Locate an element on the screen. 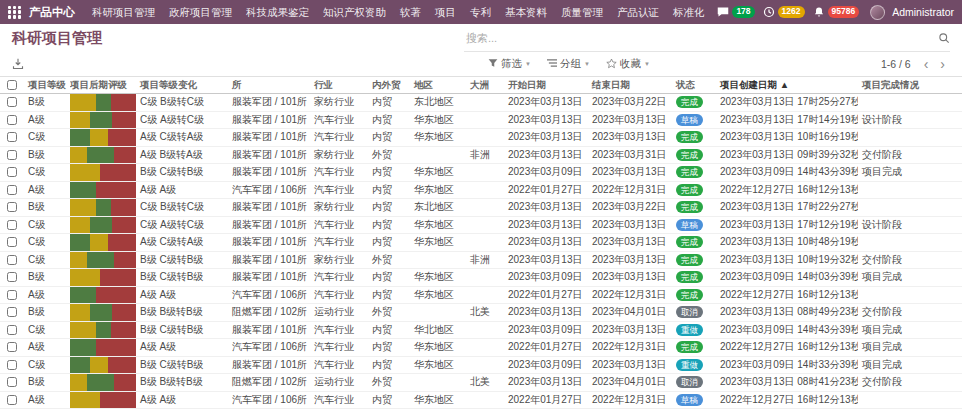 The image size is (962, 409). group-by-button: 分组 ▼ is located at coordinates (568, 64).